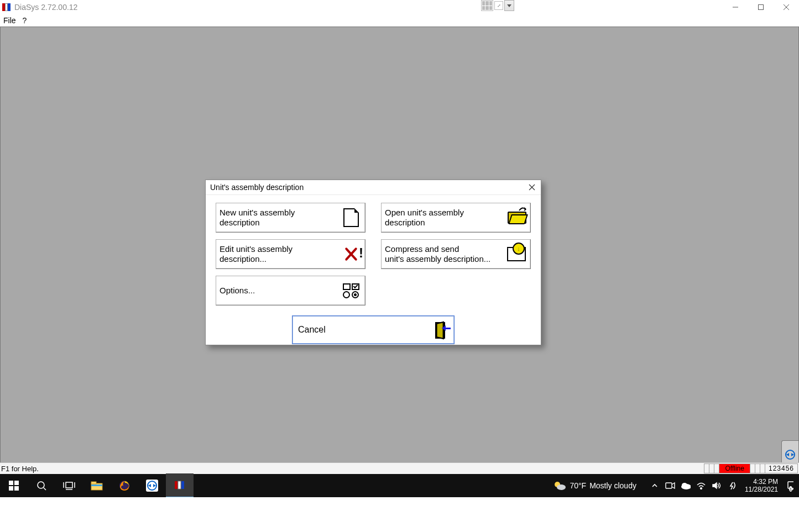  Describe the element at coordinates (373, 188) in the screenshot. I see `dialog-titlebar: Unit's assembly description` at that location.